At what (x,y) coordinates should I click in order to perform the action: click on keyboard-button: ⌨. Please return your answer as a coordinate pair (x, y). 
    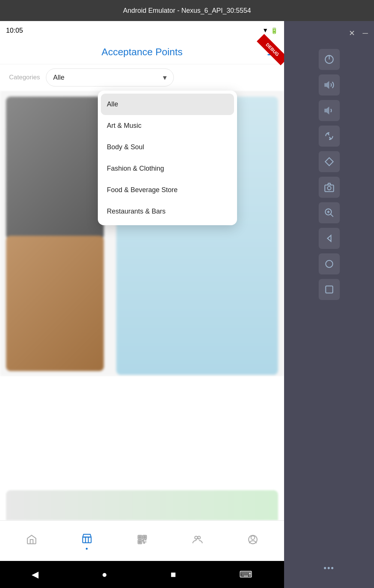
    Looking at the image, I should click on (246, 574).